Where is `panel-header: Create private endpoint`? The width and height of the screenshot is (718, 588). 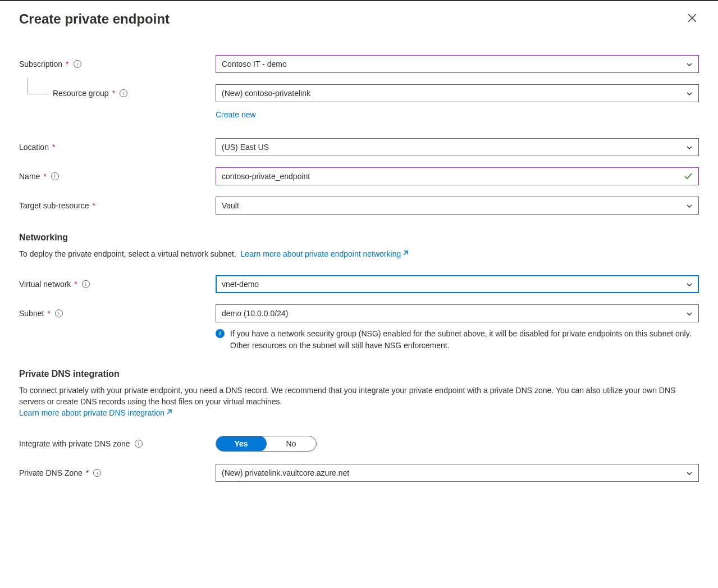 panel-header: Create private endpoint is located at coordinates (359, 19).